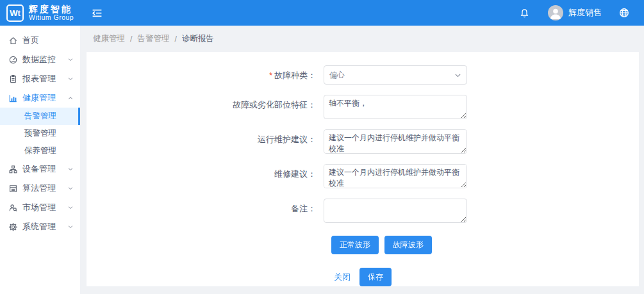 This screenshot has width=644, height=294. Describe the element at coordinates (363, 277) in the screenshot. I see `form-footer: 关闭 保存` at that location.